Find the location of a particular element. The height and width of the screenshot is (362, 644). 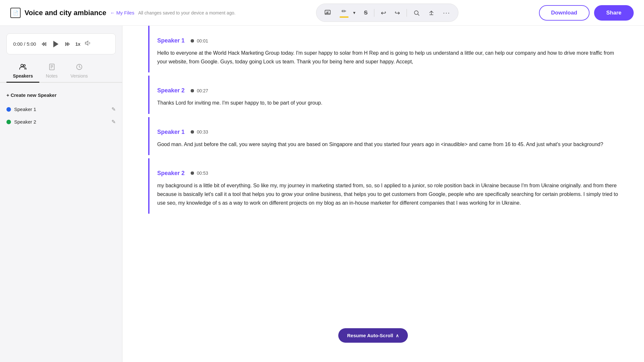

player-speed: 1x is located at coordinates (78, 44).